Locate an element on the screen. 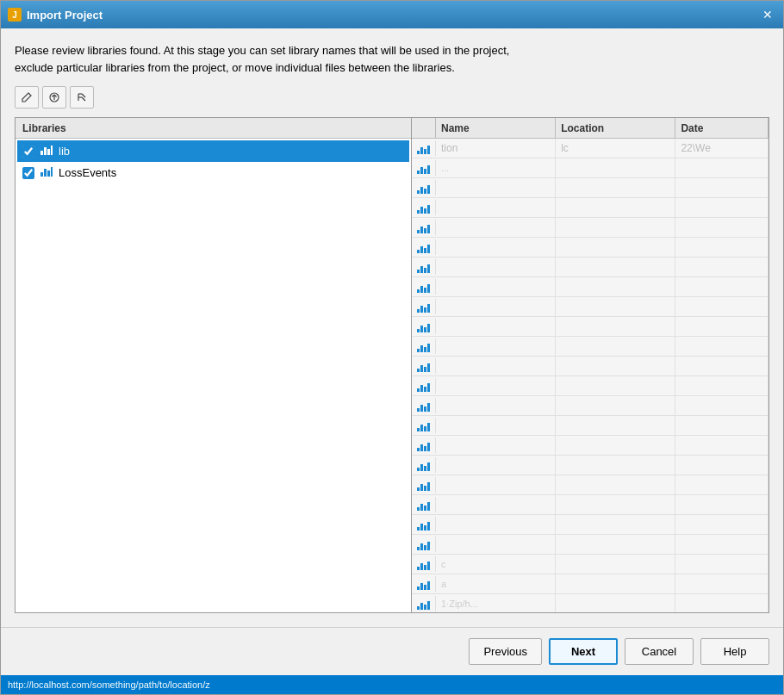  content-cell-name: tion is located at coordinates (496, 148).